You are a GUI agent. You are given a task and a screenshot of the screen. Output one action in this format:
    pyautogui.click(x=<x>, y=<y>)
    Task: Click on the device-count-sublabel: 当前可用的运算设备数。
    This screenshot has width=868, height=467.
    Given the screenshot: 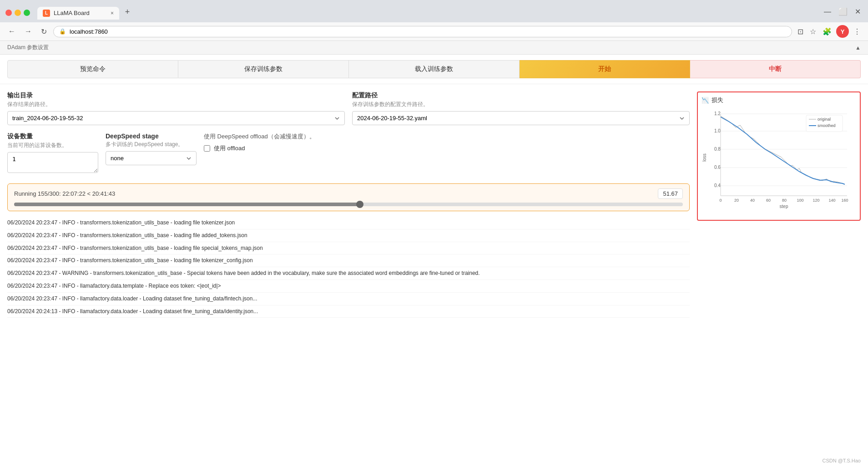 What is the action you would take?
    pyautogui.click(x=53, y=146)
    